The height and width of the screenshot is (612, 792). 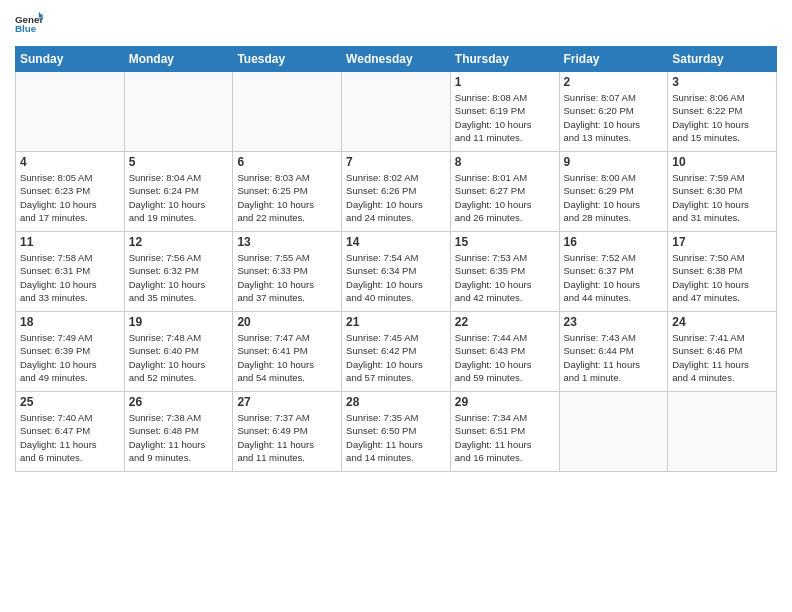 What do you see at coordinates (722, 322) in the screenshot?
I see `day-number: 24` at bounding box center [722, 322].